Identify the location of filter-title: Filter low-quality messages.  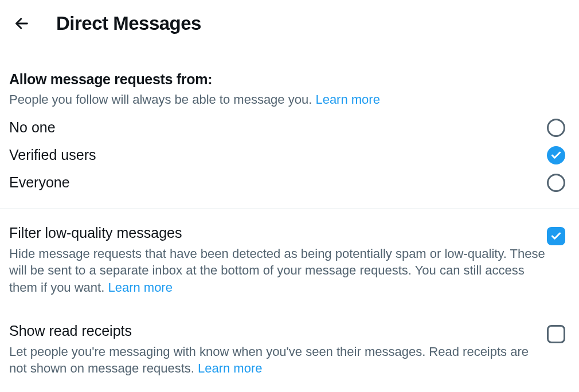
(96, 233).